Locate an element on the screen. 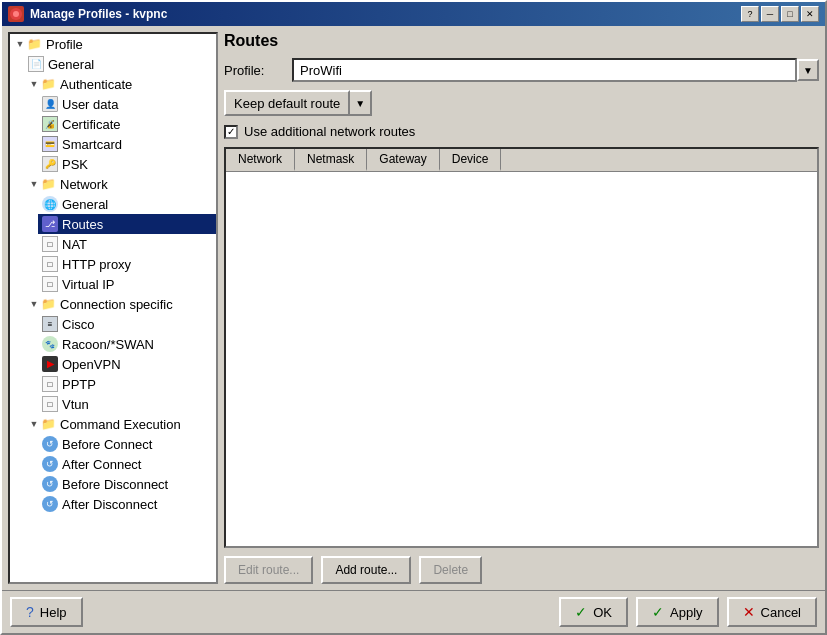  tree-item-cmdexec: ▼ 📁 Command Execution is located at coordinates (120, 424).